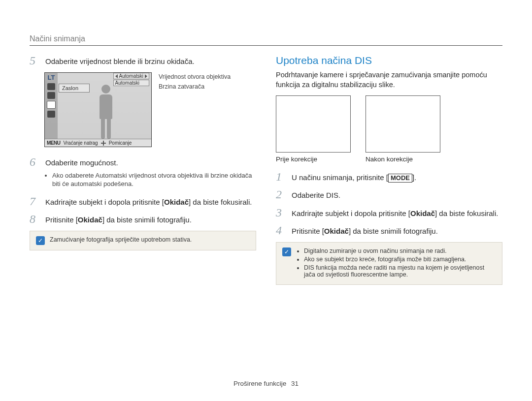 The height and width of the screenshot is (401, 532). Describe the element at coordinates (400, 251) in the screenshot. I see `tip-item: Digitalno zumiranje u ovom načinu sniman…` at that location.